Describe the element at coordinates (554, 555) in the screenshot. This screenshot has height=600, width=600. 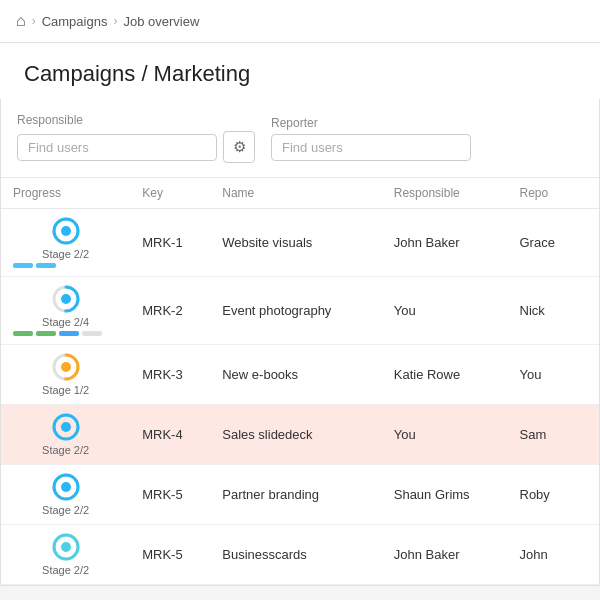
I see `reporter-cell: John` at that location.